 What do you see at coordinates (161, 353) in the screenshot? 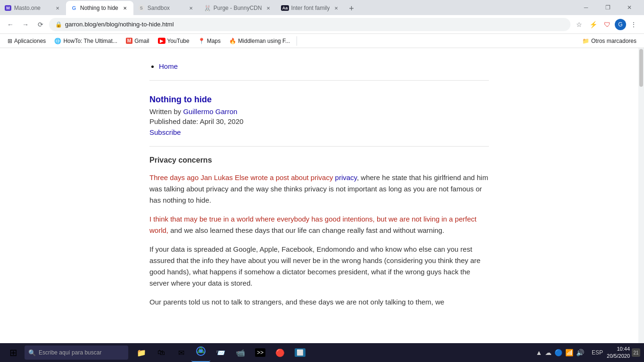
I see `taskbar-store: 🛍` at bounding box center [161, 353].